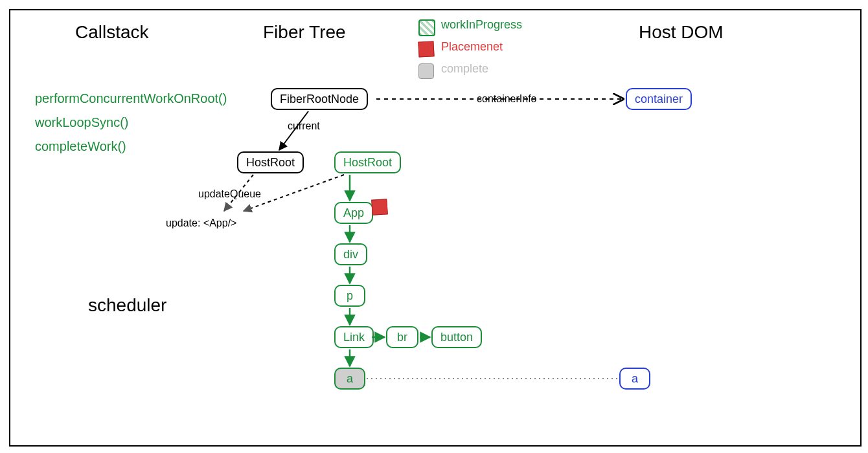 The image size is (868, 453). What do you see at coordinates (368, 162) in the screenshot?
I see `node-host-root-wip: HostRoot` at bounding box center [368, 162].